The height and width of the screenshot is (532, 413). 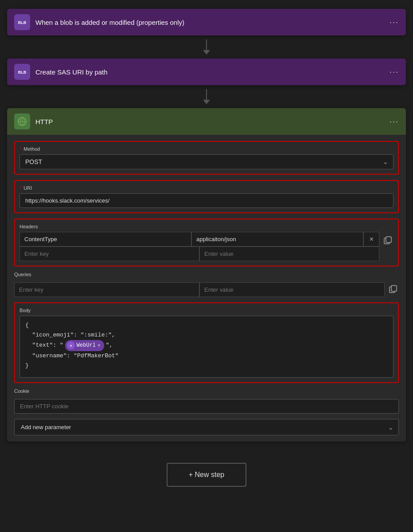 I want to click on blob-icon-1: BLB, so click(x=22, y=22).